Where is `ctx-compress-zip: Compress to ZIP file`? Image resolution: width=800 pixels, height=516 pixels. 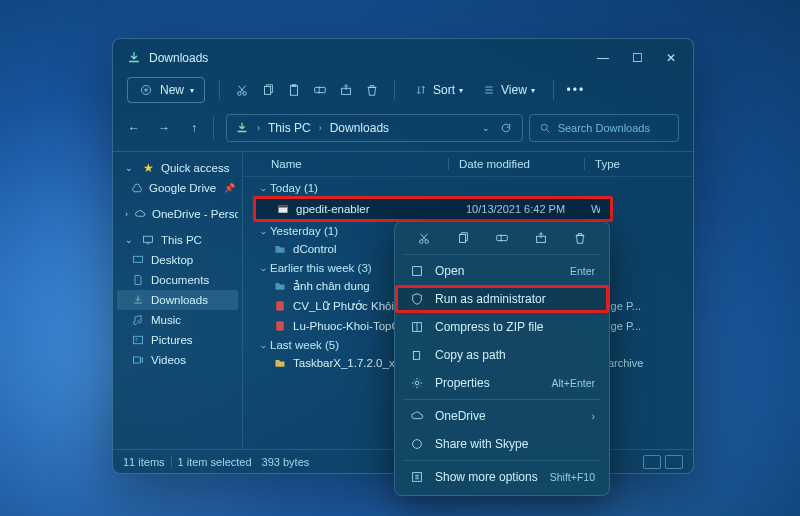 ctx-compress-zip: Compress to ZIP file is located at coordinates (502, 327).